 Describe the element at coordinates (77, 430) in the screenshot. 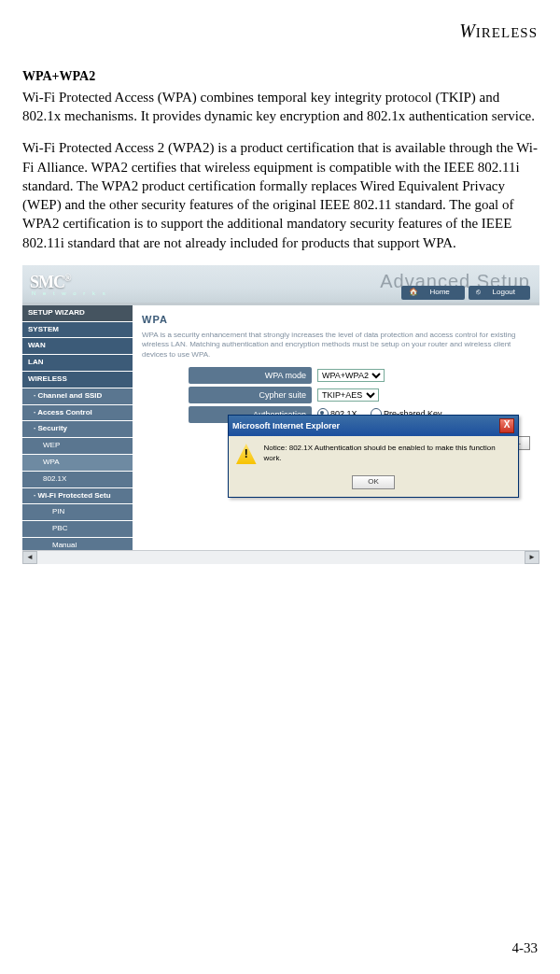

I see `sidebar-item: Security` at that location.